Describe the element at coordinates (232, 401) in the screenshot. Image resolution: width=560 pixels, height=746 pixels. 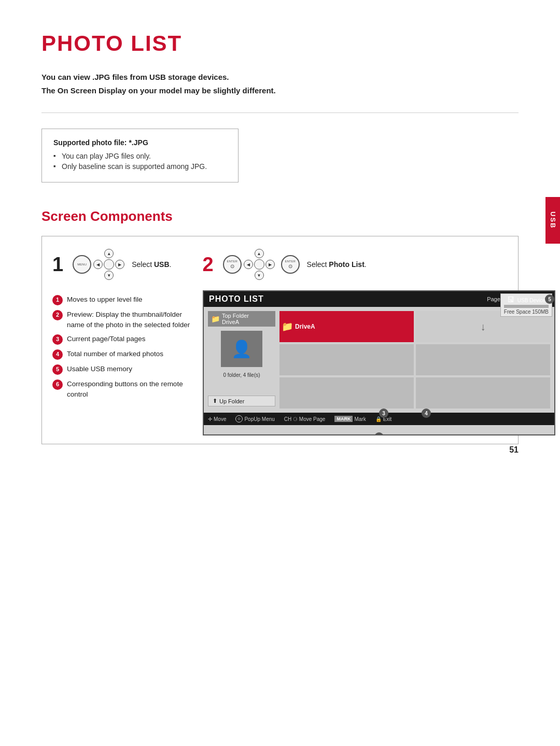
I see `up-folder-label: Up Folder` at that location.